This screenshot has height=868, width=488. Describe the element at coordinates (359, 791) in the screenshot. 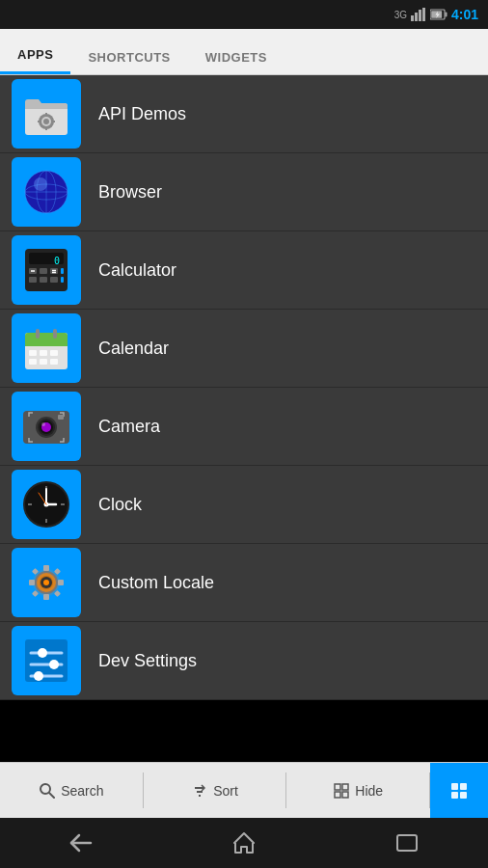

I see `hide-button: Hide` at that location.